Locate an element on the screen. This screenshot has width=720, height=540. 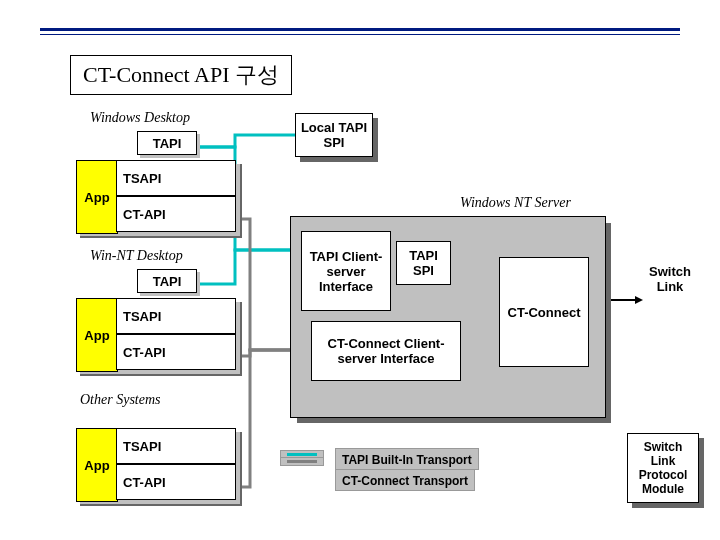
ctapi-box-2: CT-API is located at coordinates (176, 352).